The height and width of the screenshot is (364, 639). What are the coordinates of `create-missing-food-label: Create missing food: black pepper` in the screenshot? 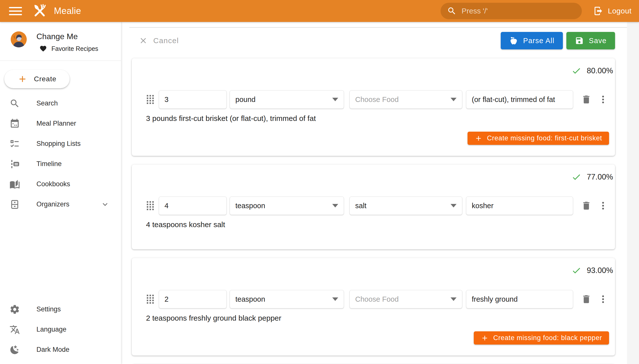 It's located at (548, 338).